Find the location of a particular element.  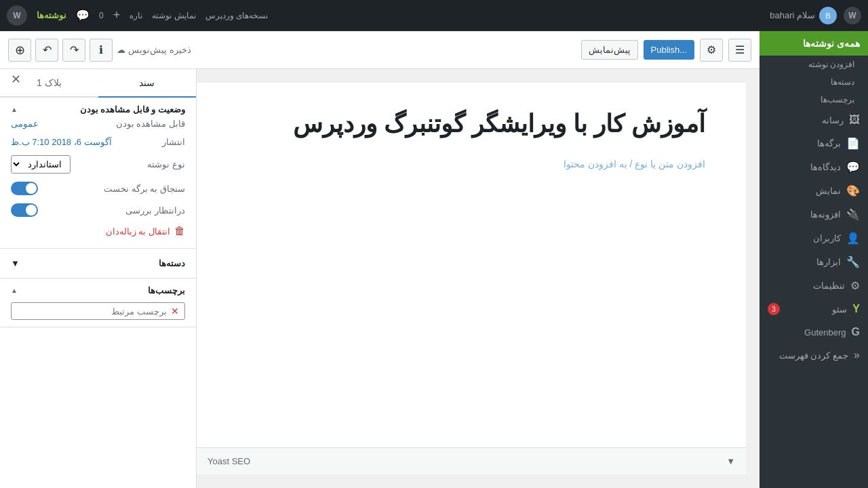

wp-site-logo: W is located at coordinates (17, 16).